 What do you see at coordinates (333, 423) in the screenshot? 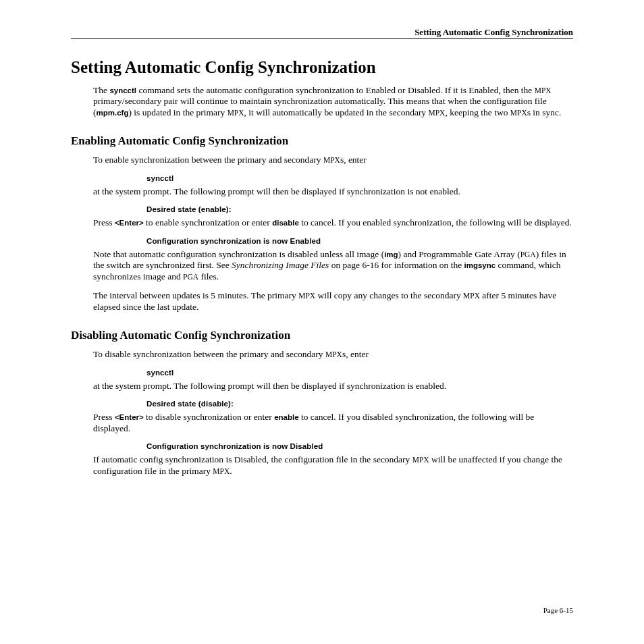
I see `disable-p3: Press <Enter> to disable synchronization…` at bounding box center [333, 423].